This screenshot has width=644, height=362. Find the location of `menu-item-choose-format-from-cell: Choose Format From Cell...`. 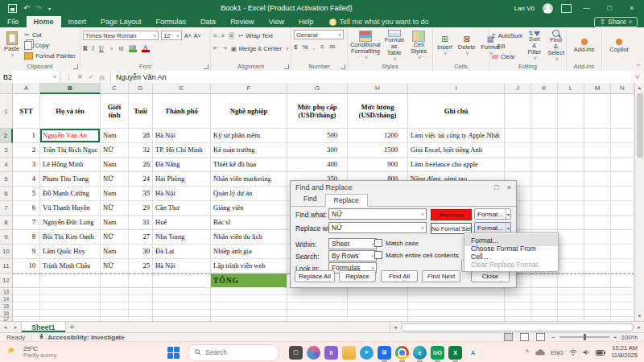

menu-item-choose-format-from-cell: Choose Format From Cell... is located at coordinates (511, 253).